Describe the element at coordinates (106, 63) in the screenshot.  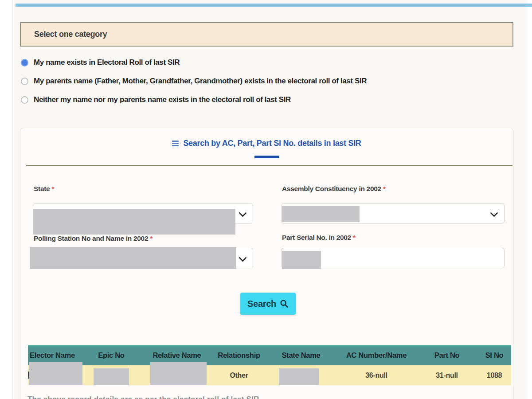
I see `radio-option-label: My name exists in Electoral Roll of last…` at that location.